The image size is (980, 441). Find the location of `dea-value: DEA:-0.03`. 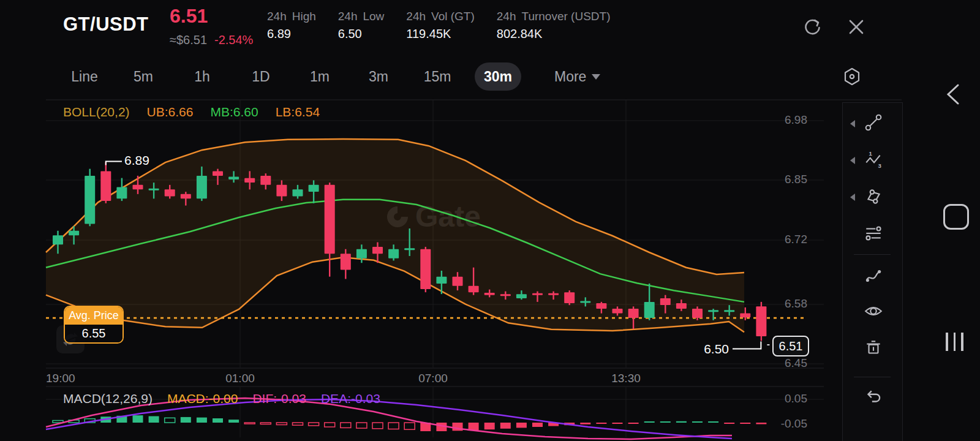

dea-value: DEA:-0.03 is located at coordinates (350, 399).